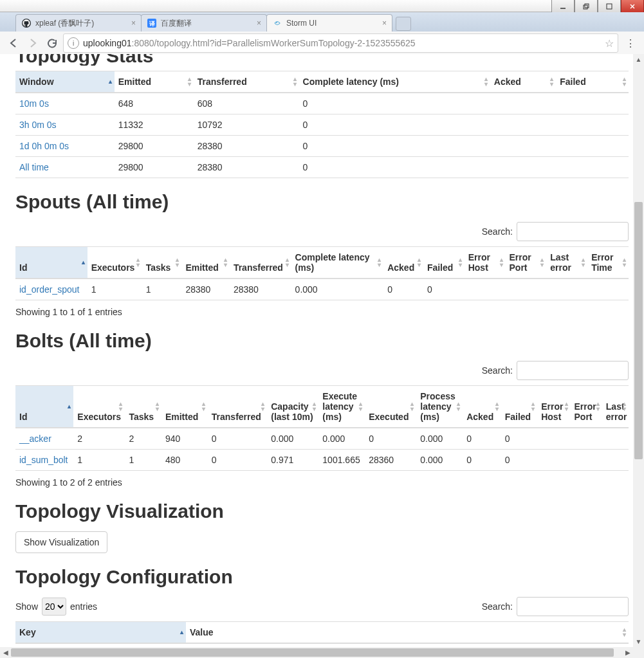 Image resolution: width=644 pixels, height=658 pixels. Describe the element at coordinates (403, 24) in the screenshot. I see `new-tab-button` at that location.